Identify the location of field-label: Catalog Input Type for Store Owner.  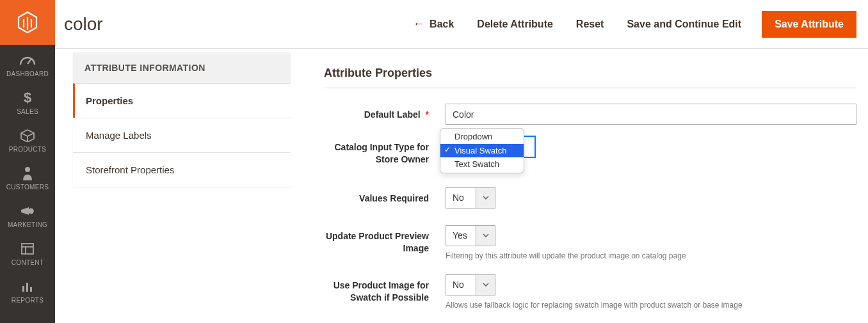
(385, 151).